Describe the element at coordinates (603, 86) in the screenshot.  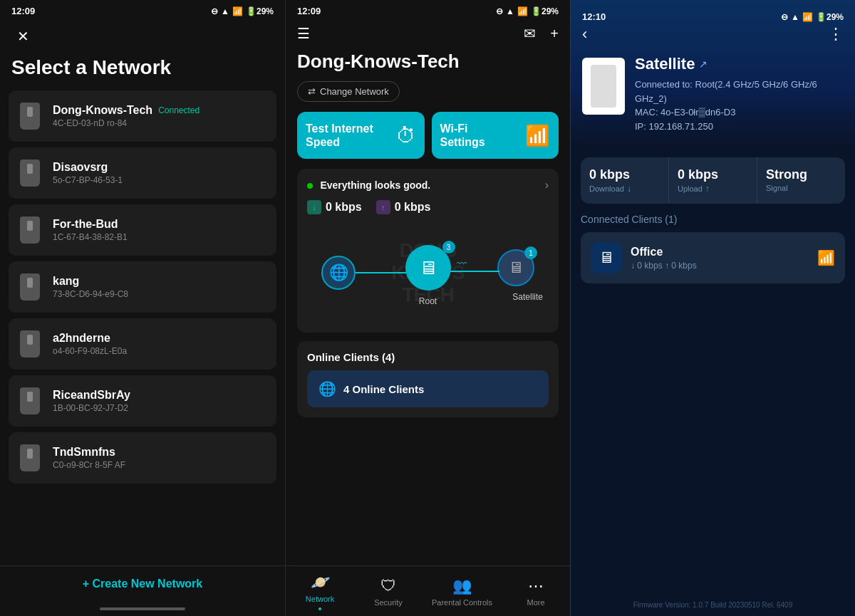
I see `router-image` at that location.